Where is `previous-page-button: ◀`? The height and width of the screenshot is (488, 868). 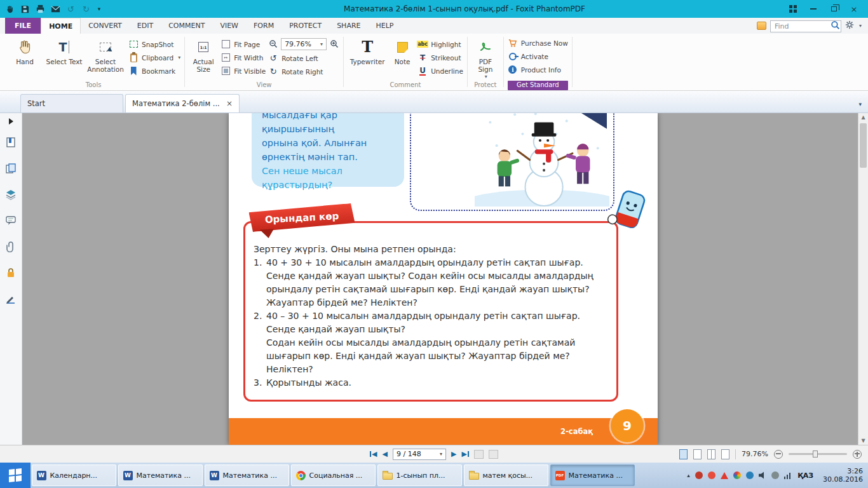 previous-page-button: ◀ is located at coordinates (385, 454).